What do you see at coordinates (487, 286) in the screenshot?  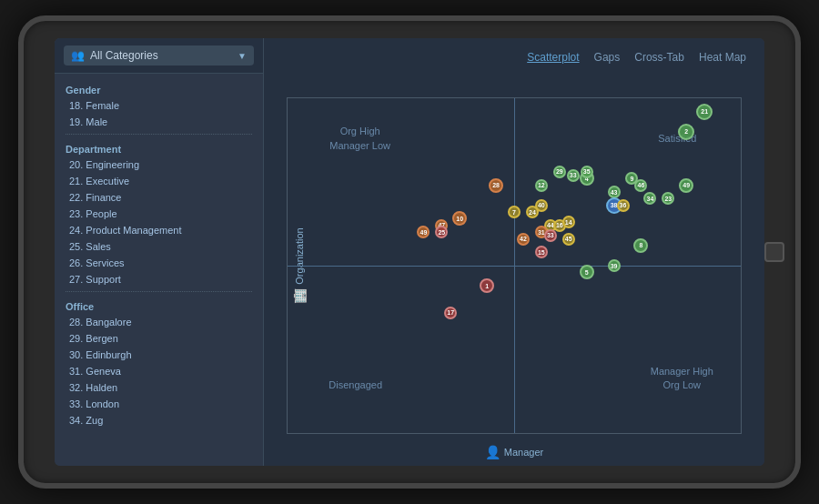 I see `dot-1: 1` at bounding box center [487, 286].